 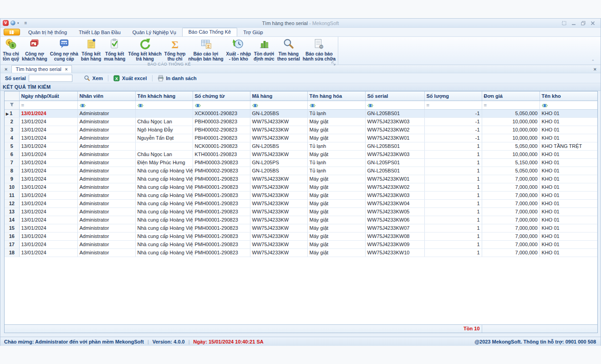 I want to click on column-header: Mã hàng, so click(x=279, y=96).